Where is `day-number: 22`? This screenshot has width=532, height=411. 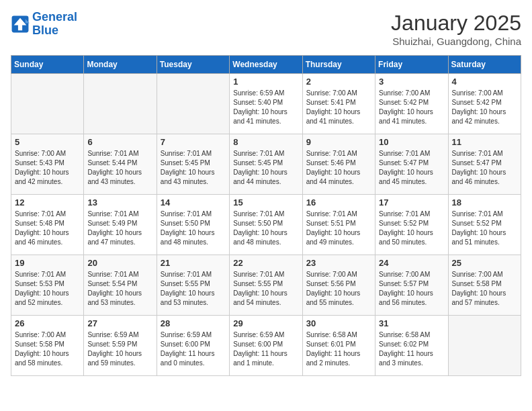
day-number: 22 is located at coordinates (266, 263).